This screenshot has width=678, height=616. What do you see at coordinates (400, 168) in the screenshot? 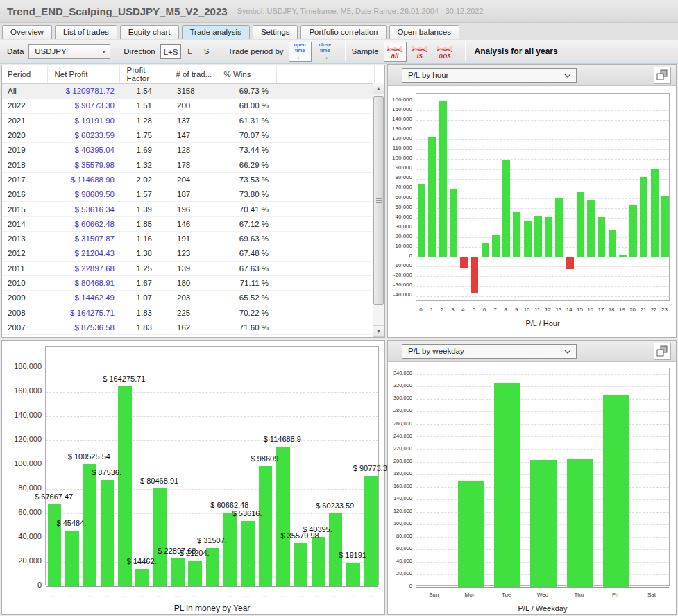
I see `y-tick-label: 90,000` at bounding box center [400, 168].